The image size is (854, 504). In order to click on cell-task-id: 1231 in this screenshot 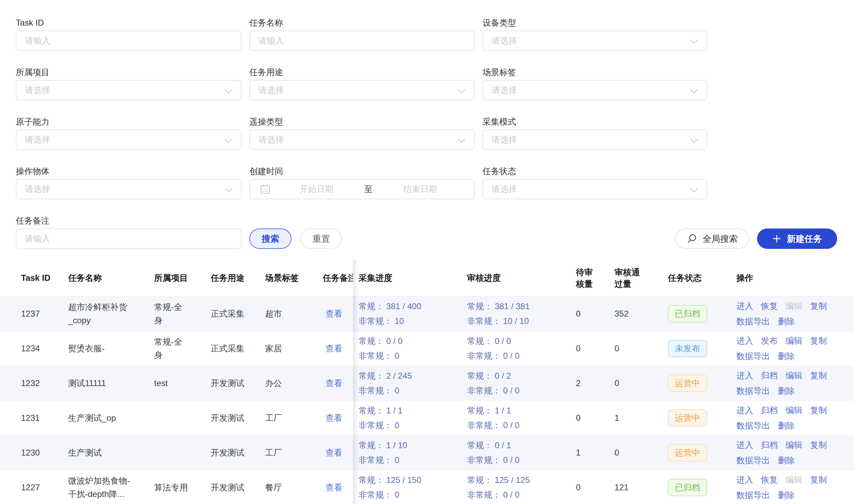, I will do `click(34, 418)`.